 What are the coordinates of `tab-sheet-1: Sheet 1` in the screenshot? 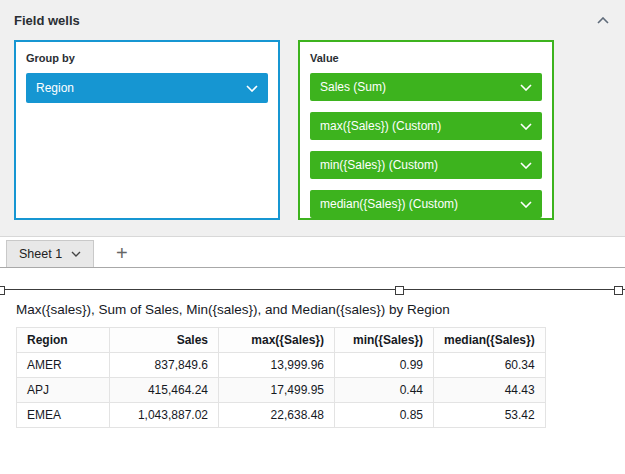 It's located at (50, 254).